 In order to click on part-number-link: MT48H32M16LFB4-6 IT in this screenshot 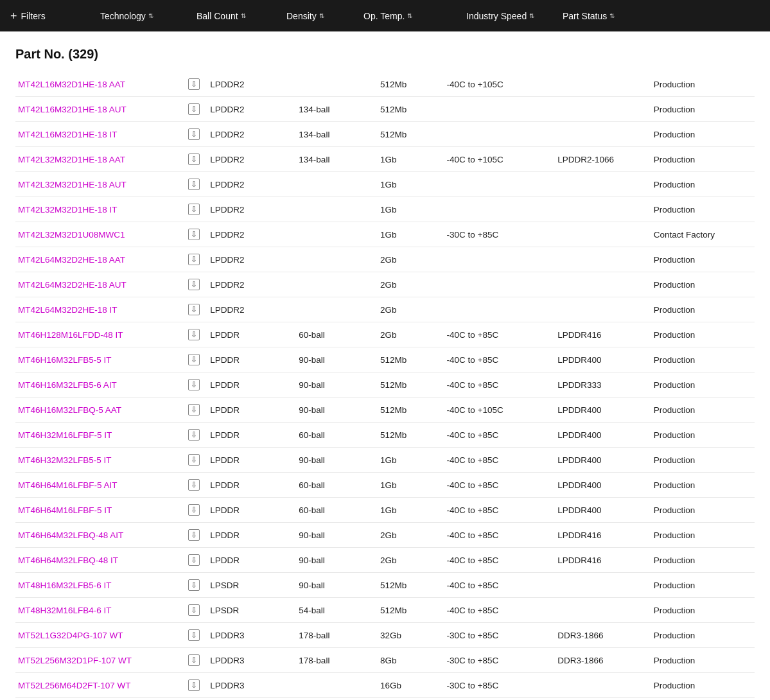, I will do `click(65, 610)`.